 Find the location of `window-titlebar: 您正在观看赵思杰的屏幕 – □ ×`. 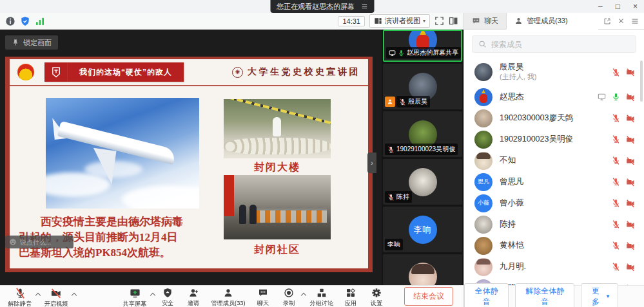

window-titlebar: 您正在观看赵思杰的屏幕 – □ × is located at coordinates (322, 6).